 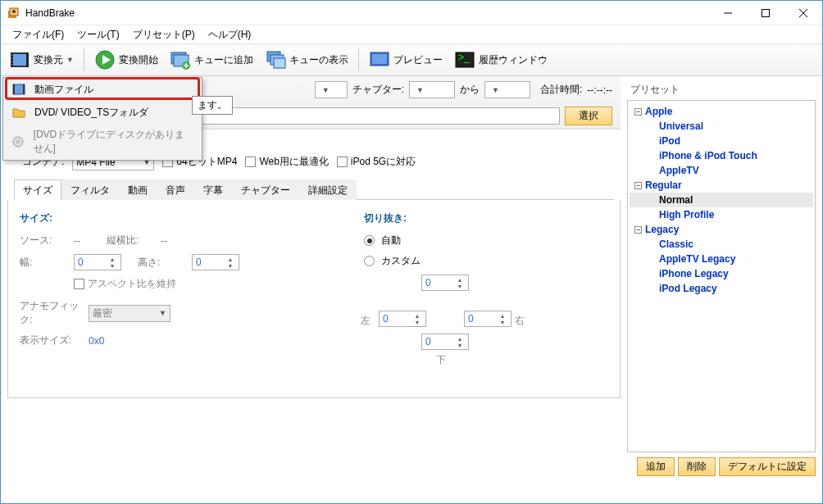 I want to click on terminal-icon: >_, so click(x=465, y=60).